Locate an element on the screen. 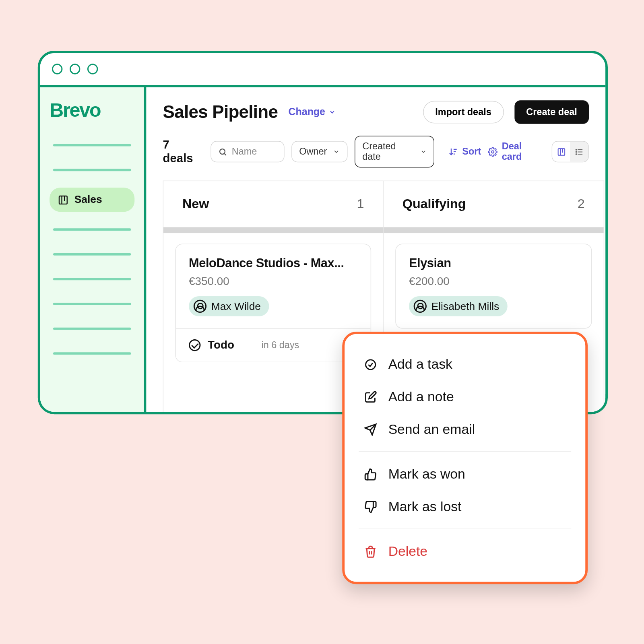 This screenshot has height=644, width=644. menu-delete: Delete is located at coordinates (465, 551).